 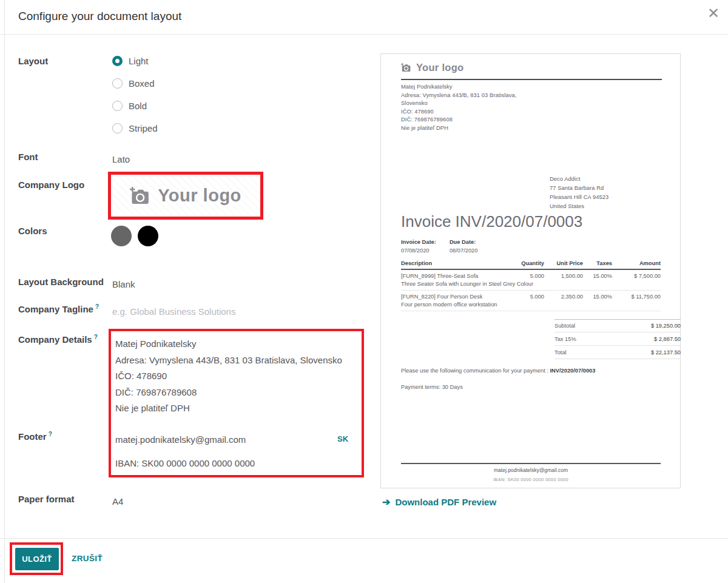 What do you see at coordinates (419, 246) in the screenshot?
I see `invoice-date-col: Invoice Date: 07/08/2020` at bounding box center [419, 246].